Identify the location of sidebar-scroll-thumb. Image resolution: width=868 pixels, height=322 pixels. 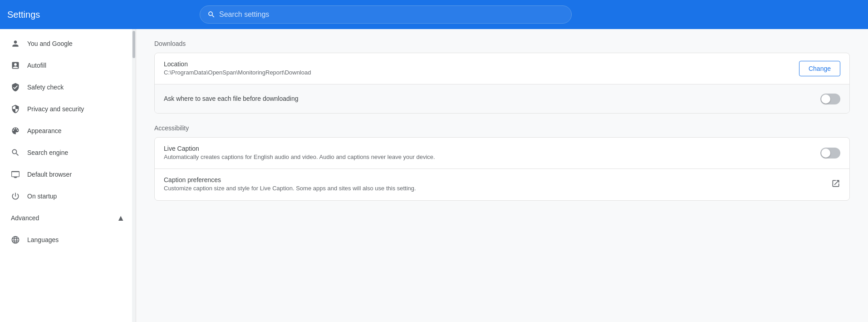
(134, 45).